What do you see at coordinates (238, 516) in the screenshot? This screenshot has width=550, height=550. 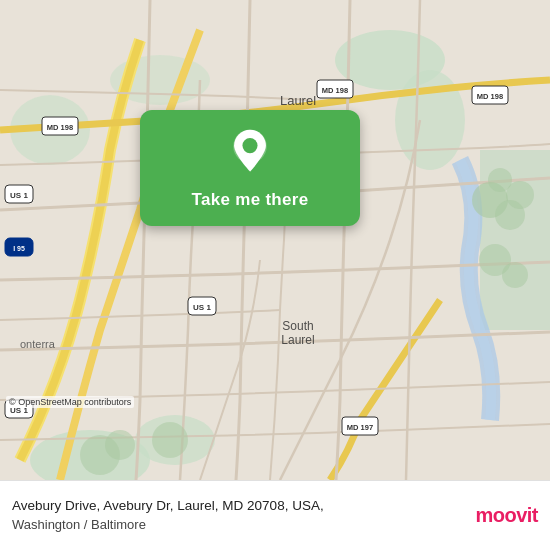 I see `address-section: Avebury Drive, Avebury Dr, Laurel, MD 20…` at bounding box center [238, 516].